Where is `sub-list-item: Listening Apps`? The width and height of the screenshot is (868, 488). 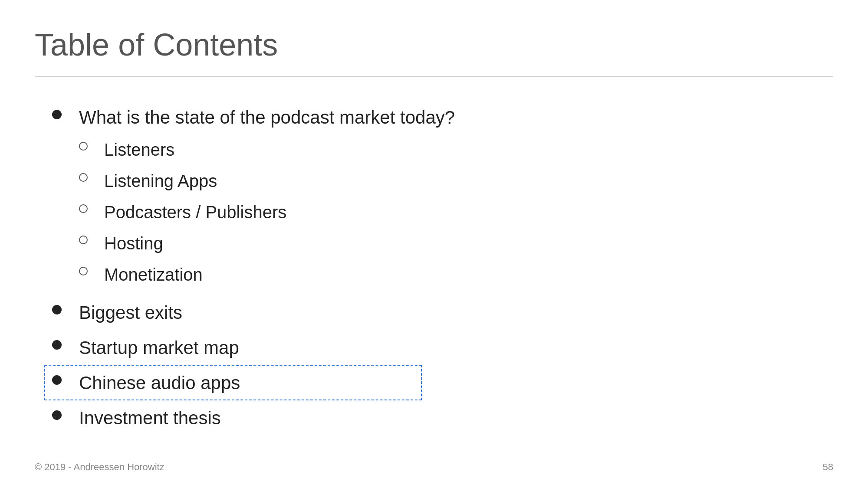 sub-list-item: Listening Apps is located at coordinates (267, 181).